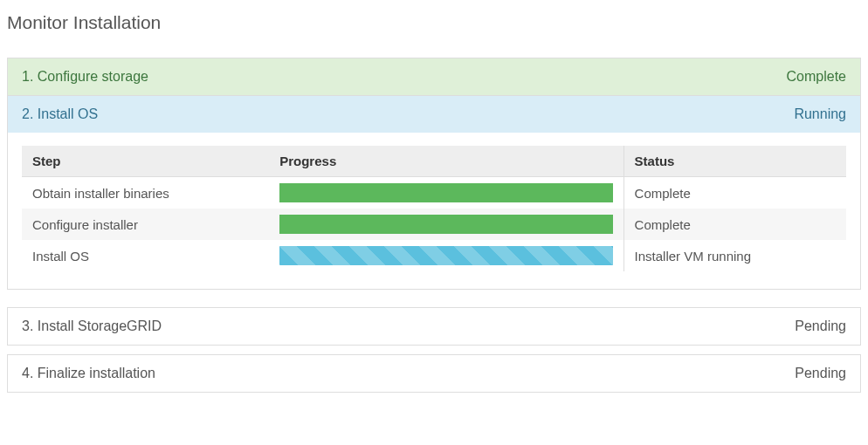 The width and height of the screenshot is (868, 445). What do you see at coordinates (735, 161) in the screenshot?
I see `col-header-status: Status` at bounding box center [735, 161].